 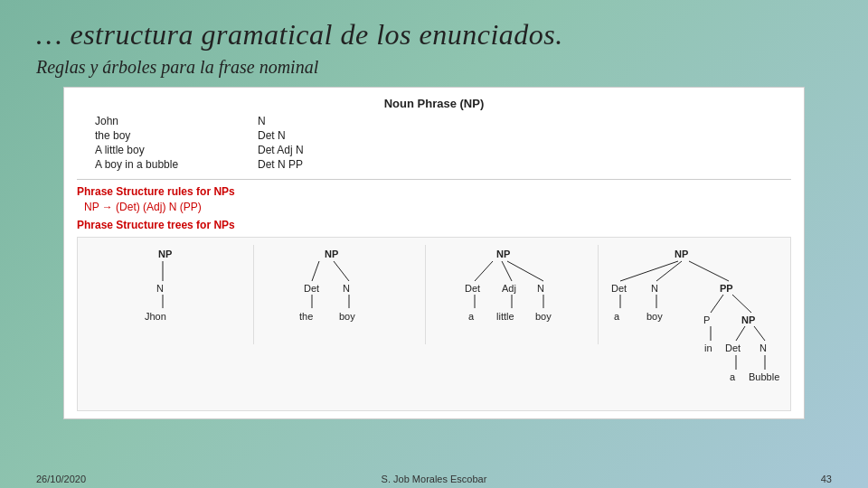 What do you see at coordinates (709, 348) in the screenshot?
I see `svg-text: in` at bounding box center [709, 348].